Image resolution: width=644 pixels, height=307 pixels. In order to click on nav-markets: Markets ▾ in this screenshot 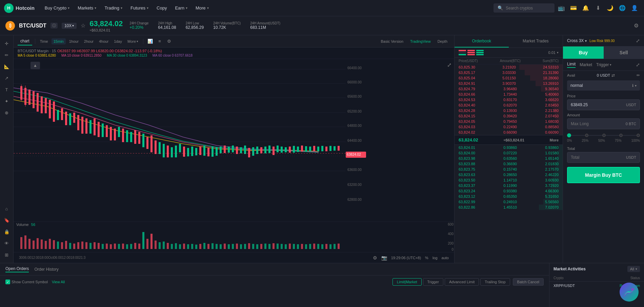, I will do `click(87, 8)`.